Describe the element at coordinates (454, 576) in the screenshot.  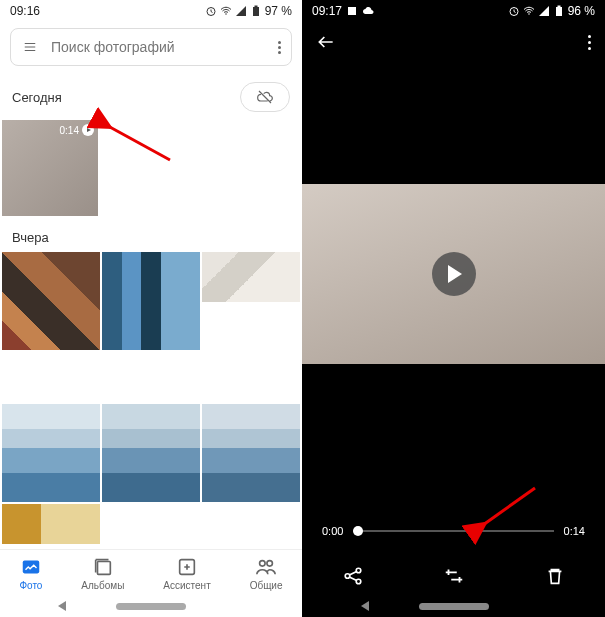
I see `edit-icon` at that location.